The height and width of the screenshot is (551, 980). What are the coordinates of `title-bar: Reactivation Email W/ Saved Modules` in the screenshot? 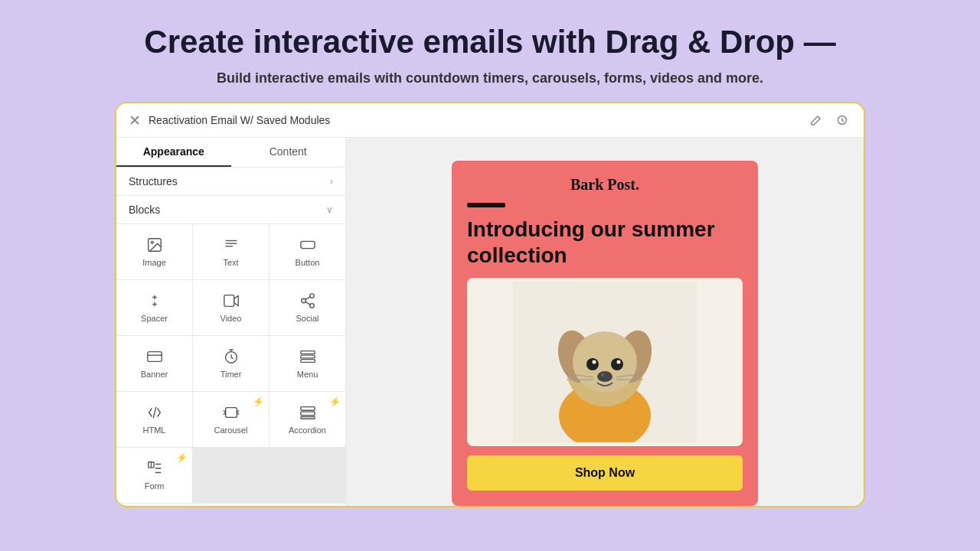 It's located at (490, 121).